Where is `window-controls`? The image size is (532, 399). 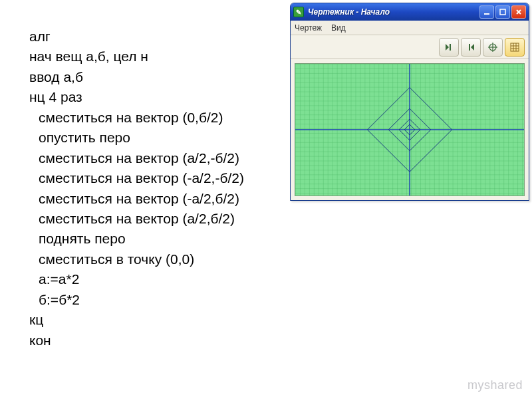
window-controls is located at coordinates (503, 12).